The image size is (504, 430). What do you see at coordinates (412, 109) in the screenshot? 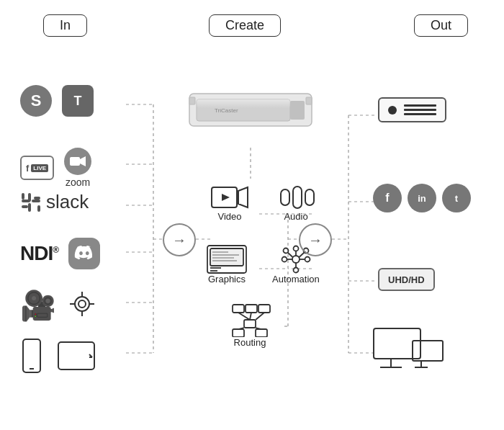
I see `streaming-output` at bounding box center [412, 109].